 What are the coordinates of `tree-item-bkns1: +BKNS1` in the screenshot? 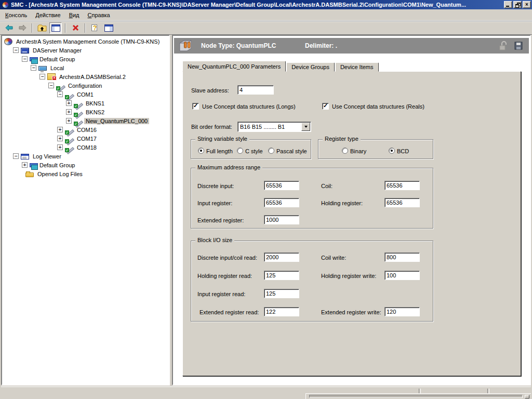 It's located at (85, 103).